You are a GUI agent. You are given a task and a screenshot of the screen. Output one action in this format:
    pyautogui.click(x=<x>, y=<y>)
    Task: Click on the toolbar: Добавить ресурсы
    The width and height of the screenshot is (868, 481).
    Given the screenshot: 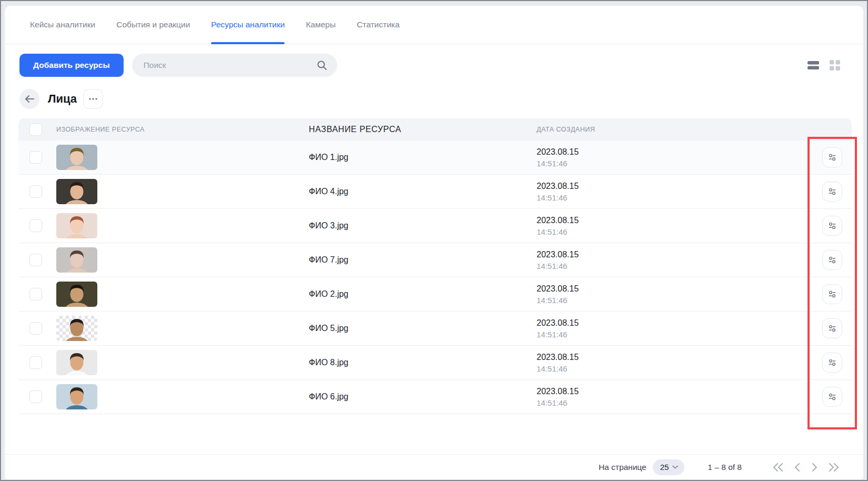 What is the action you would take?
    pyautogui.click(x=434, y=65)
    